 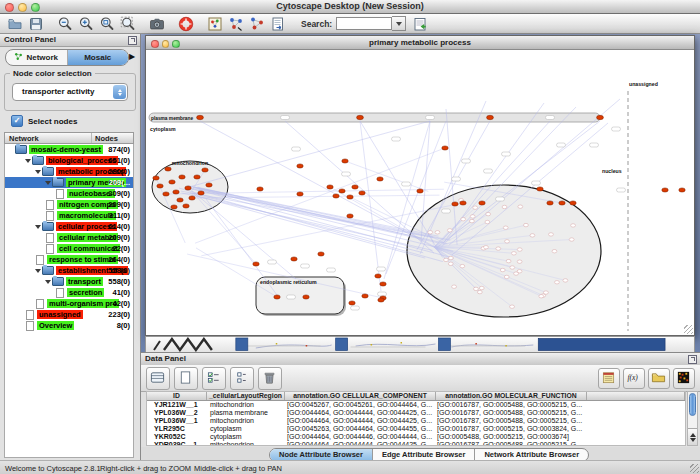 I want to click on delete-attribute-icon, so click(x=270, y=378).